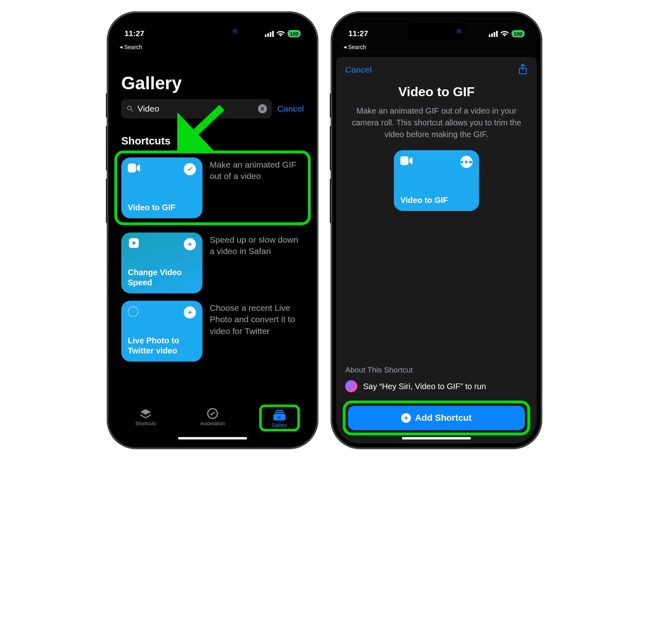 The height and width of the screenshot is (644, 649). What do you see at coordinates (436, 370) in the screenshot?
I see `about-title: About This Shortcut` at bounding box center [436, 370].